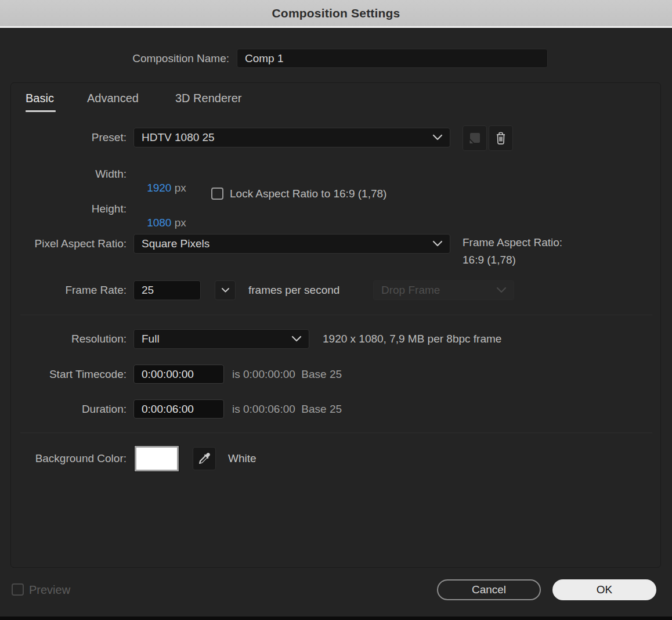 Image resolution: width=672 pixels, height=620 pixels. I want to click on tab-advanced: Advanced, so click(113, 99).